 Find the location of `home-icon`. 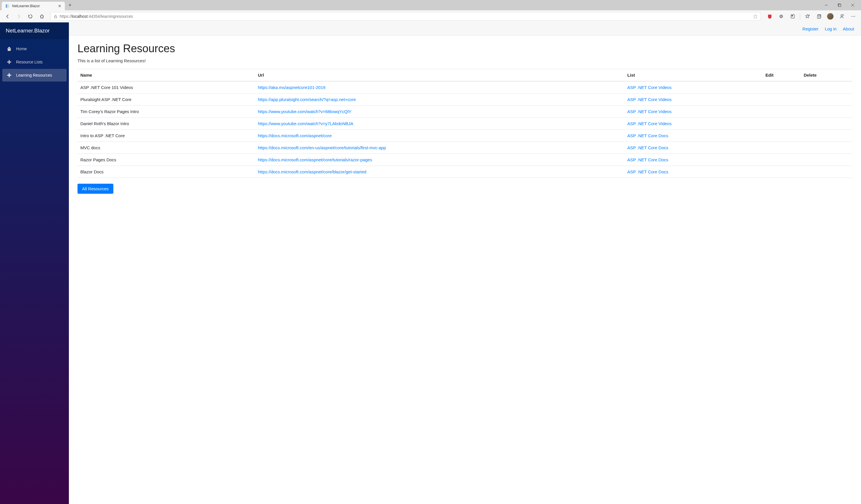

home-icon is located at coordinates (9, 49).